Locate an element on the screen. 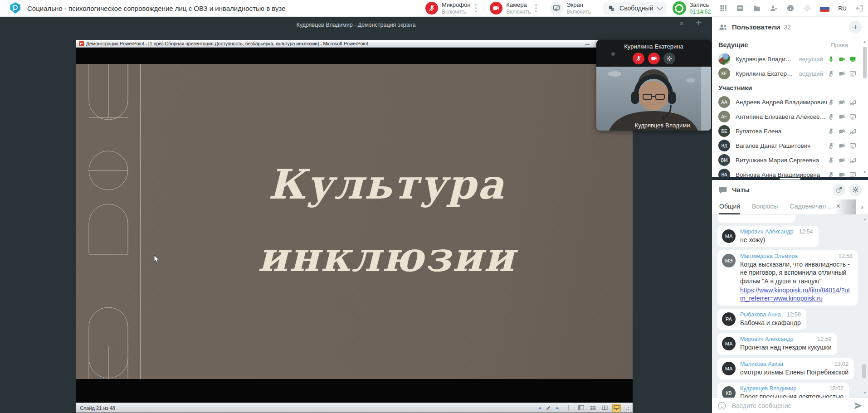 The image size is (868, 413). settings-gear-icon is located at coordinates (807, 8).